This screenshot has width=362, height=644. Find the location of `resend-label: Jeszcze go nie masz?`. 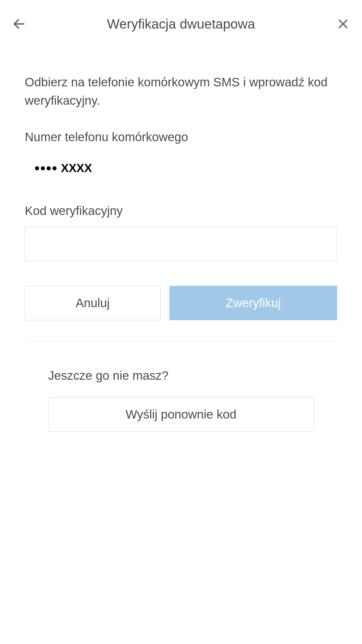

resend-label: Jeszcze go nie masz? is located at coordinates (181, 376).